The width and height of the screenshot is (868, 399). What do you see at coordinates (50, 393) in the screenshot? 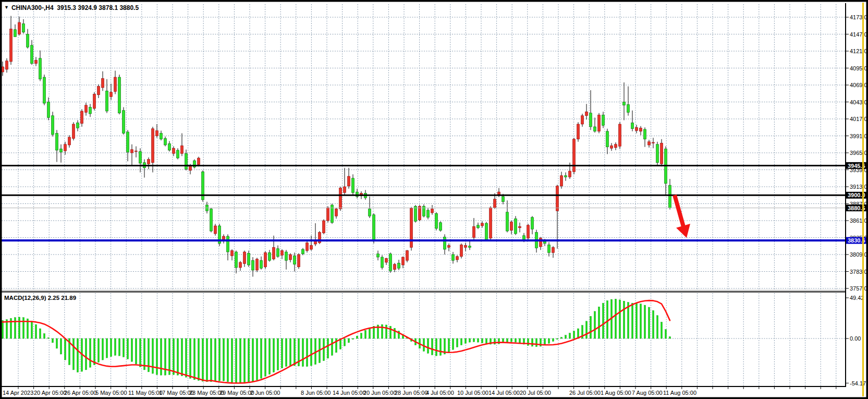
I see `time-tick-label: 20 Apr 05:00` at bounding box center [50, 393].